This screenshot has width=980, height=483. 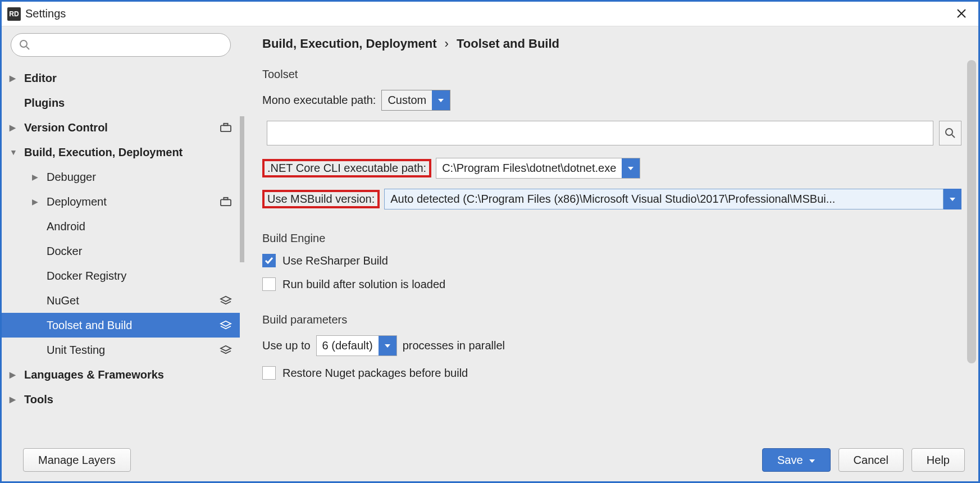 What do you see at coordinates (673, 199) in the screenshot?
I see `msbuild-dropdown: Auto detected (C:\Program Files (x86)\Mi…` at bounding box center [673, 199].